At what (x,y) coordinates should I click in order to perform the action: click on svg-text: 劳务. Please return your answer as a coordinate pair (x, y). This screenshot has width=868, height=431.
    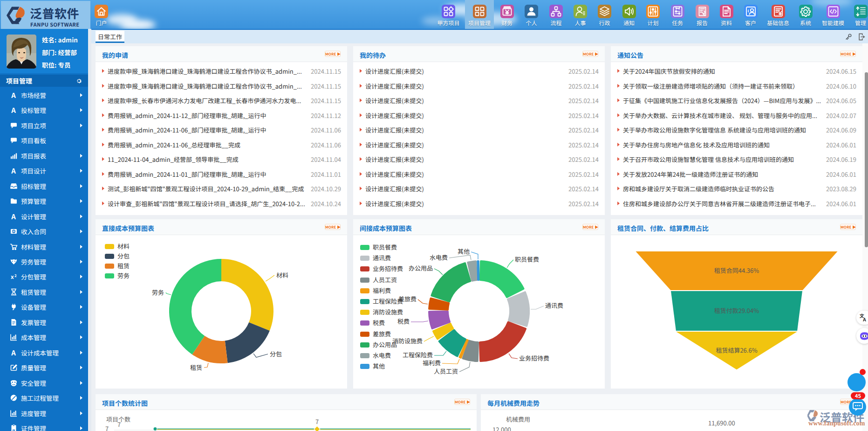
    Looking at the image, I should click on (158, 292).